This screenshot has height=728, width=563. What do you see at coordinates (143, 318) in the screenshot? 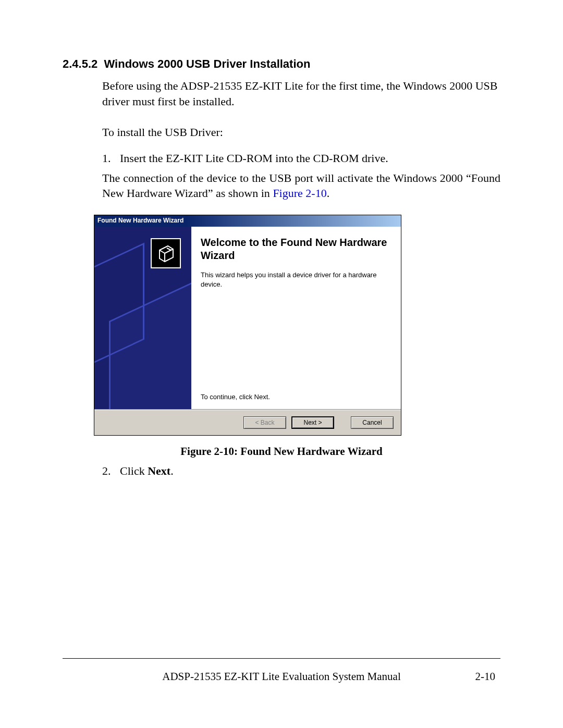
I see `wizard-sidebar` at bounding box center [143, 318].